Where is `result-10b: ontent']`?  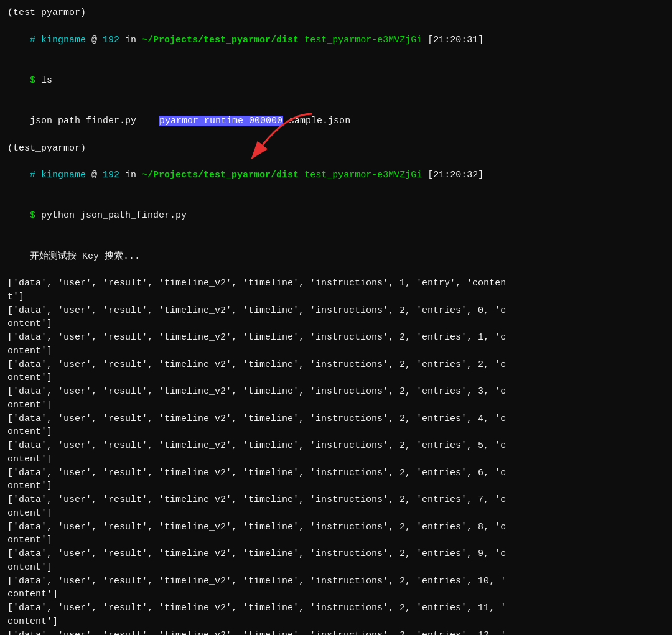
result-10b: ontent'] is located at coordinates (336, 568).